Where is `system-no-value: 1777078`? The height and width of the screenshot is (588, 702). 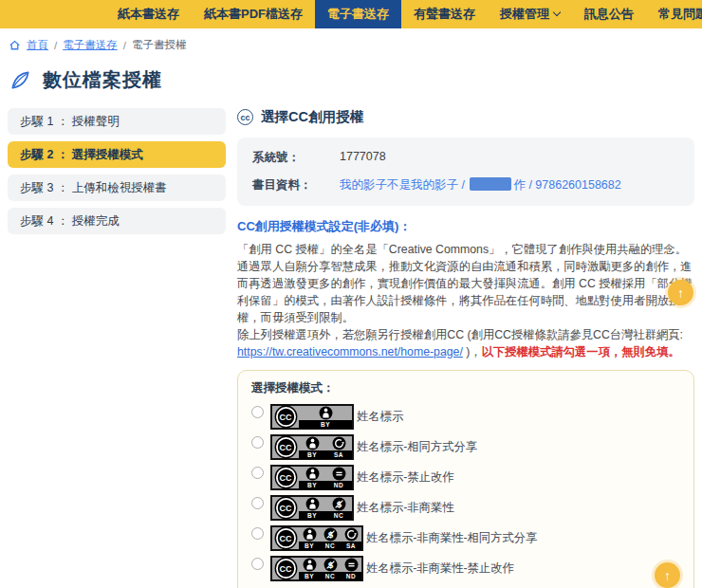
system-no-value: 1777078 is located at coordinates (509, 157).